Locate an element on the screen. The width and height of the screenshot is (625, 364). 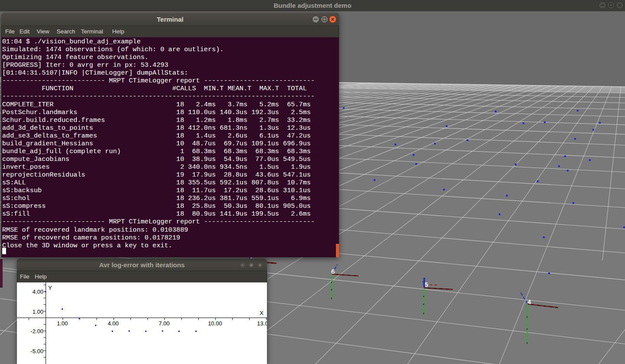
svg-text: 6 is located at coordinates (333, 272).